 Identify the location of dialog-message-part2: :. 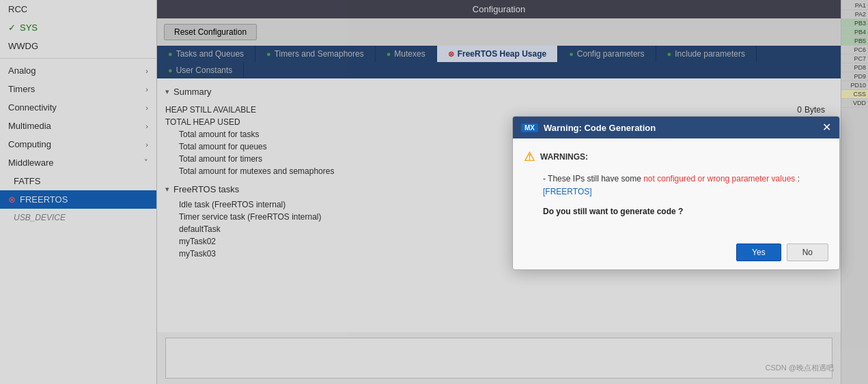
(799, 179).